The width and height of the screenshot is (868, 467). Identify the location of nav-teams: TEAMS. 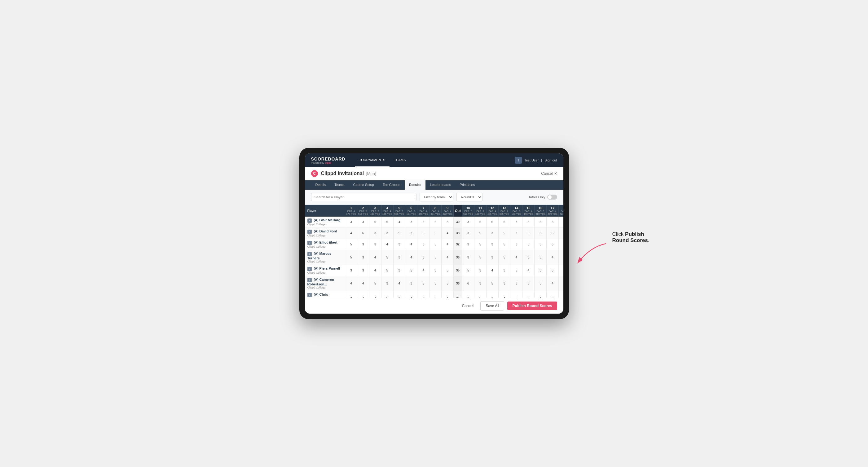
(400, 160).